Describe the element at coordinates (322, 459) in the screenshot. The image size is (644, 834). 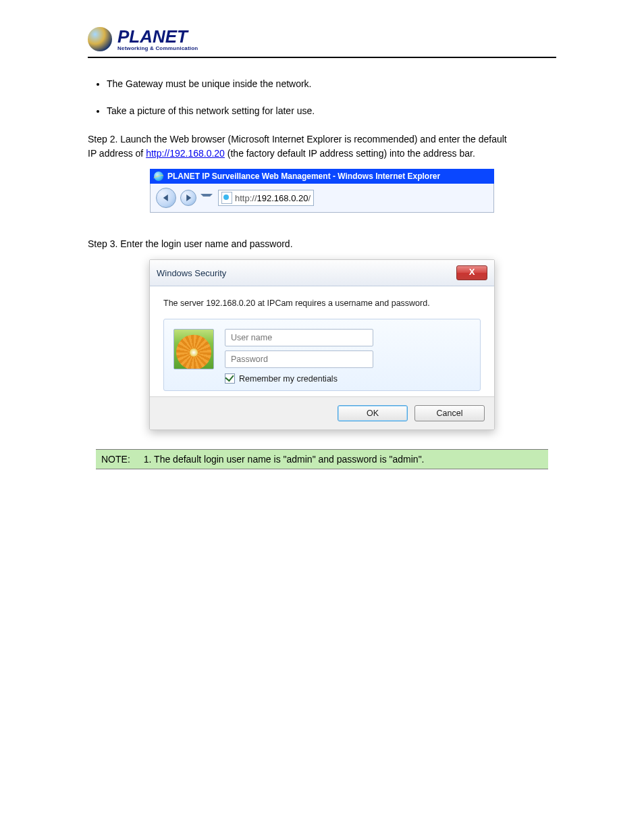
I see `note-box: NOTE: 1. The default login user name is …` at that location.